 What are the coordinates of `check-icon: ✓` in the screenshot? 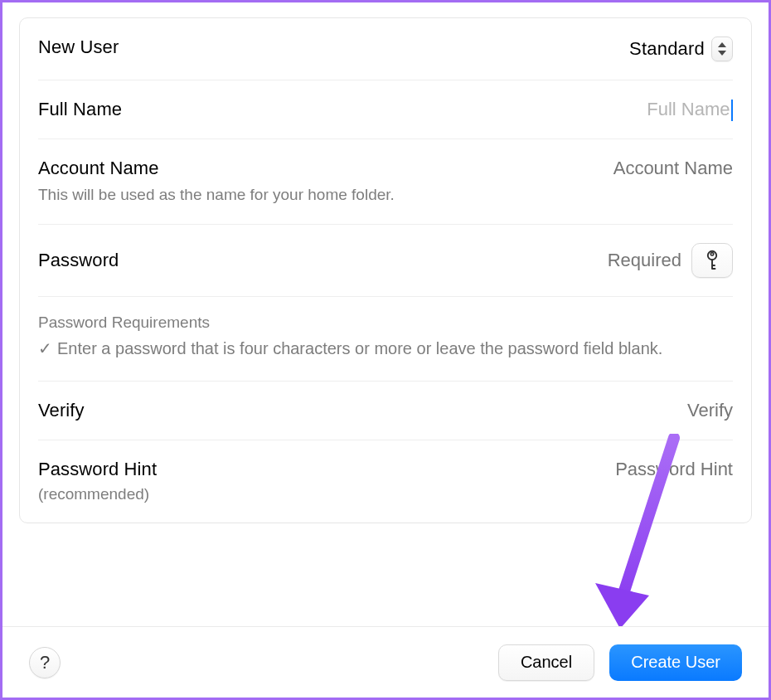 It's located at (45, 348).